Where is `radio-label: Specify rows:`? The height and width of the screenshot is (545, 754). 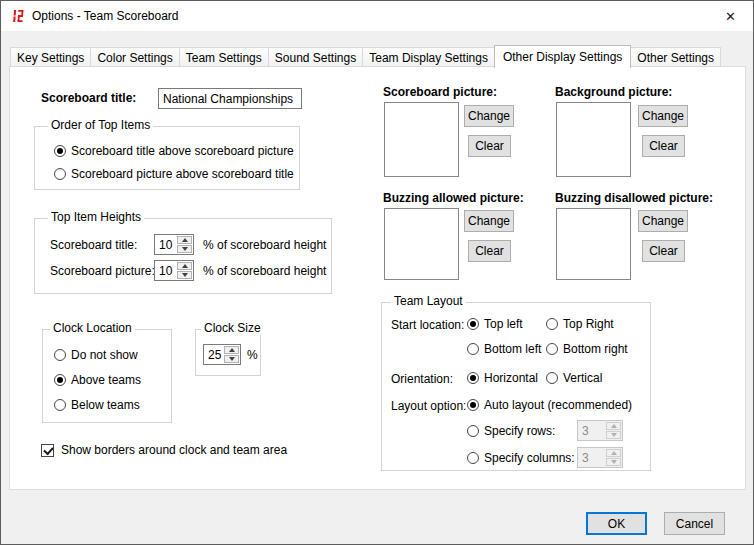
radio-label: Specify rows: is located at coordinates (520, 431).